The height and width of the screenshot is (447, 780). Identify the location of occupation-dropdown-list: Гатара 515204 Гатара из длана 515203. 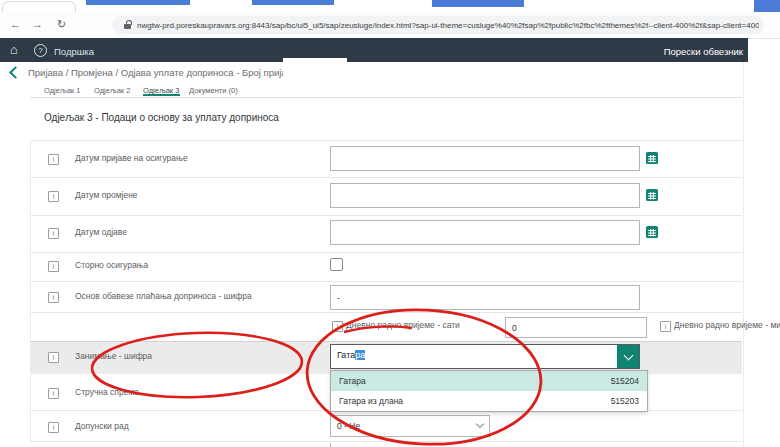
(489, 391).